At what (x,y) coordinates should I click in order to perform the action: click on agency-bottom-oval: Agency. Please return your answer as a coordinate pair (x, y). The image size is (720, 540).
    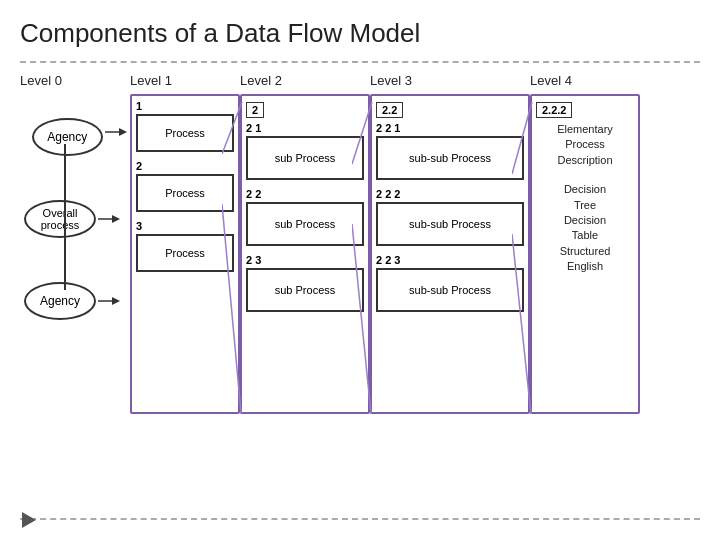
    Looking at the image, I should click on (60, 301).